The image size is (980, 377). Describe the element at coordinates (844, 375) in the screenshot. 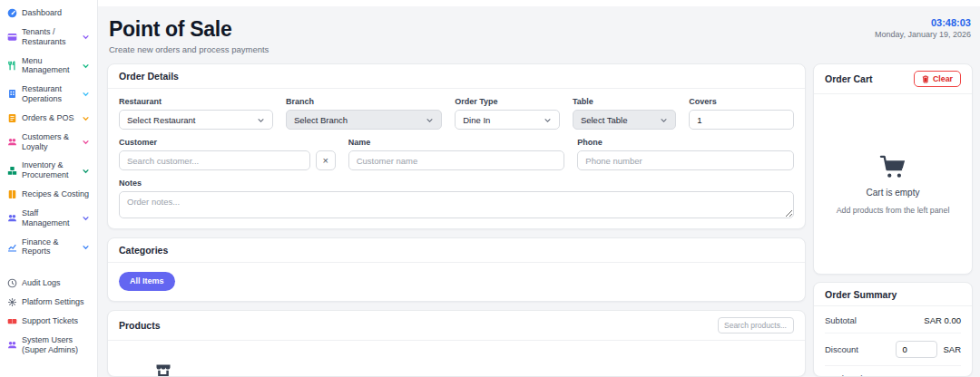

I see `tax-label: Tax (15%)` at that location.